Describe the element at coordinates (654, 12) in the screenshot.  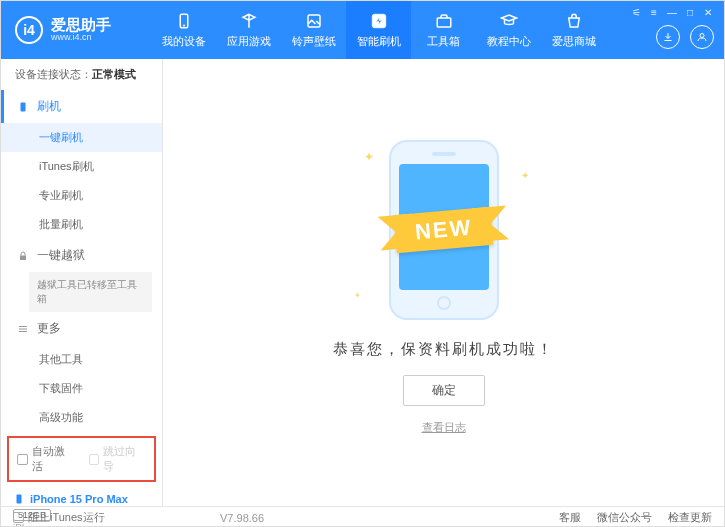
I see `menu-icon: ≡` at that location.